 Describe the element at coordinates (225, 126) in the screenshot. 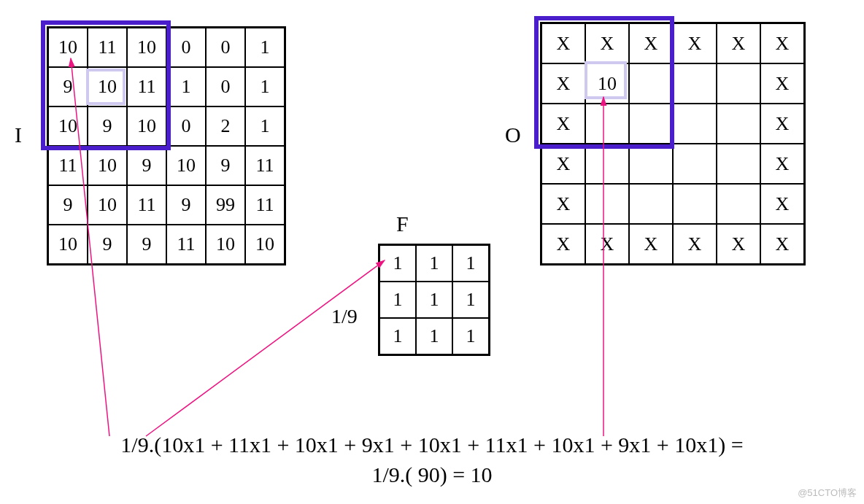

I see `matrix-I-cell: 2` at that location.